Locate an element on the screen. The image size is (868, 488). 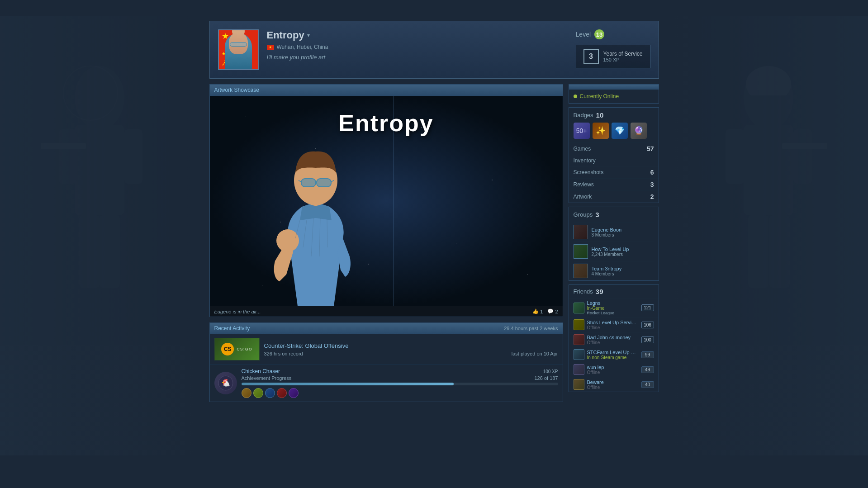
csgo-bg: CS CS:GO is located at coordinates (237, 349).